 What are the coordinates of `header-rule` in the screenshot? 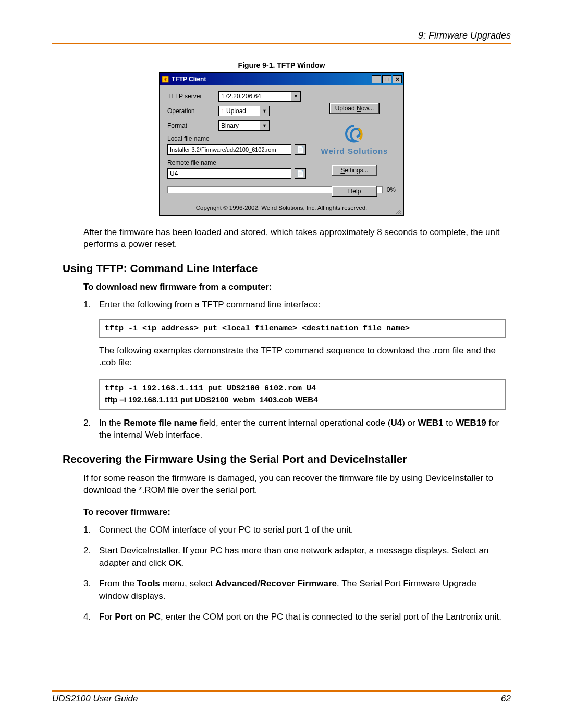 It's located at (282, 44).